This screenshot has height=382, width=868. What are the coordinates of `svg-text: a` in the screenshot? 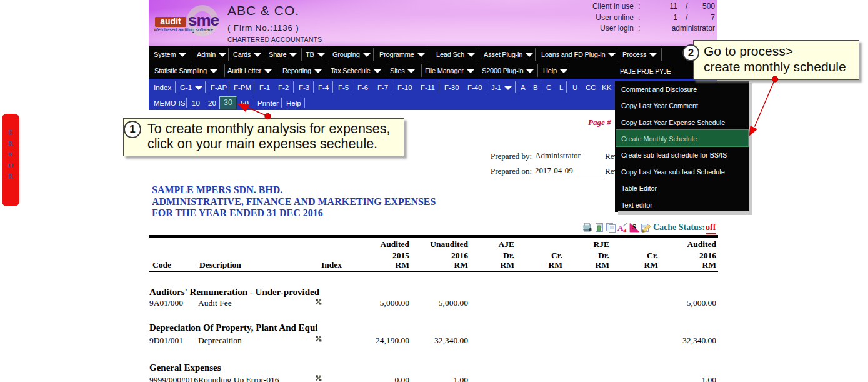 It's located at (625, 229).